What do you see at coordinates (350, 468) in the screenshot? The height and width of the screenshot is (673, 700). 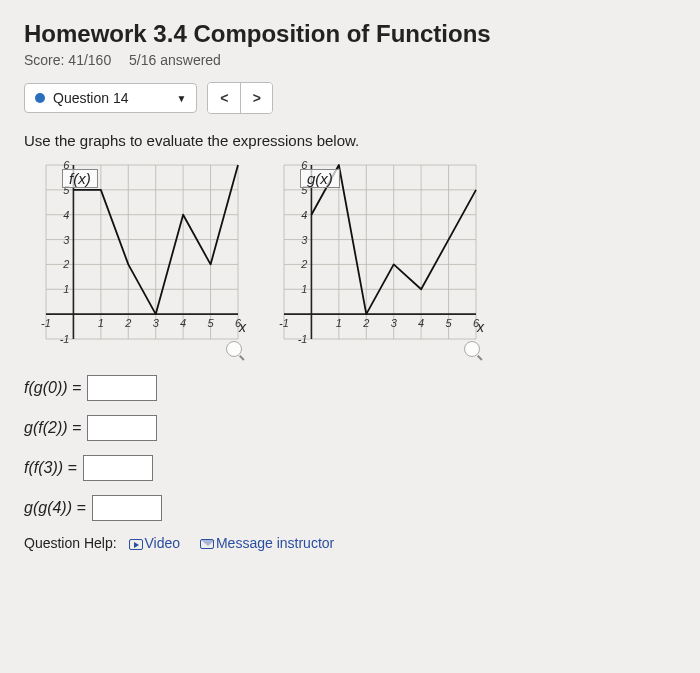 I see `answer-row: f(f(3)) =` at bounding box center [350, 468].